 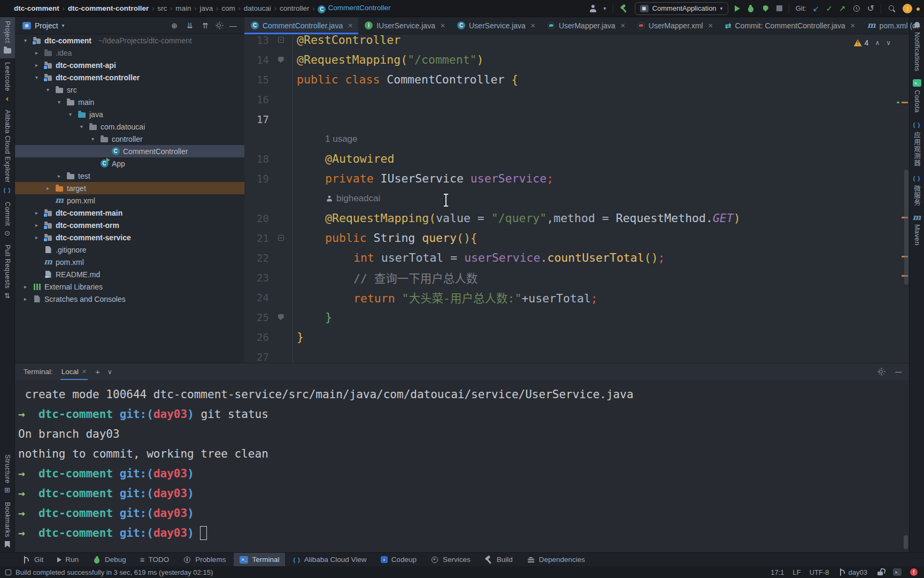 I want to click on tool-stripe-item-alibaba-cloud-explorer: Alibaba Cloud Explorer( ), so click(x=7, y=152).